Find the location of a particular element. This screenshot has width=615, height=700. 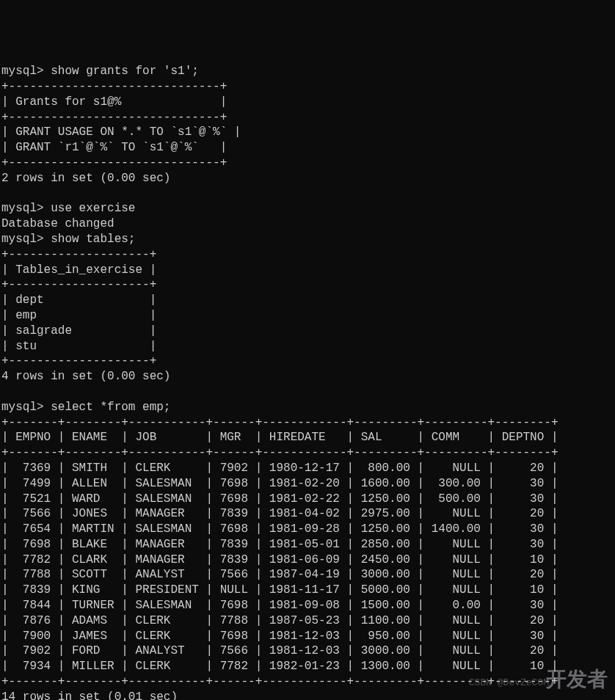

terminal-line: mysql> select *from emp; is located at coordinates (308, 408).